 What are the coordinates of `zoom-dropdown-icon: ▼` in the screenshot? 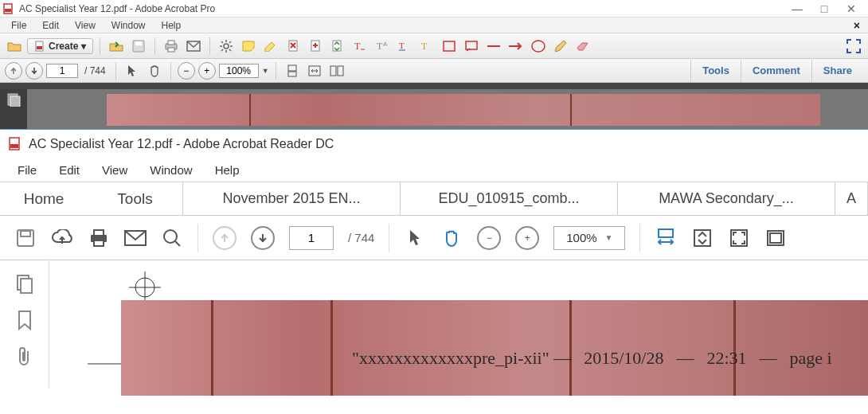 It's located at (266, 71).